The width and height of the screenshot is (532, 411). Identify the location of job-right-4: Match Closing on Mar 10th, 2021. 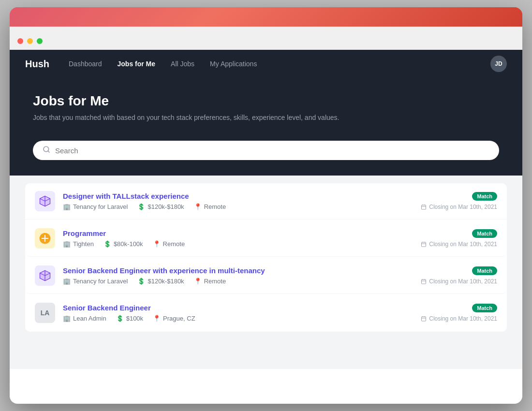
(459, 313).